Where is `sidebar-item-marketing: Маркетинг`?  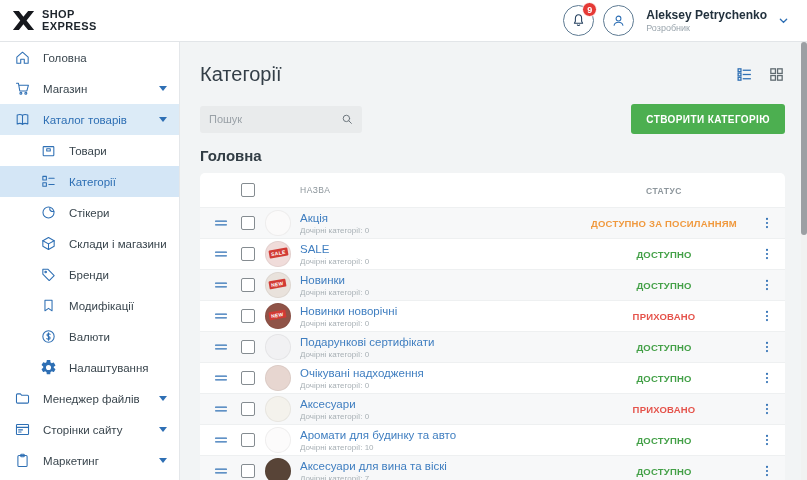
sidebar-item-marketing: Маркетинг is located at coordinates (90, 460).